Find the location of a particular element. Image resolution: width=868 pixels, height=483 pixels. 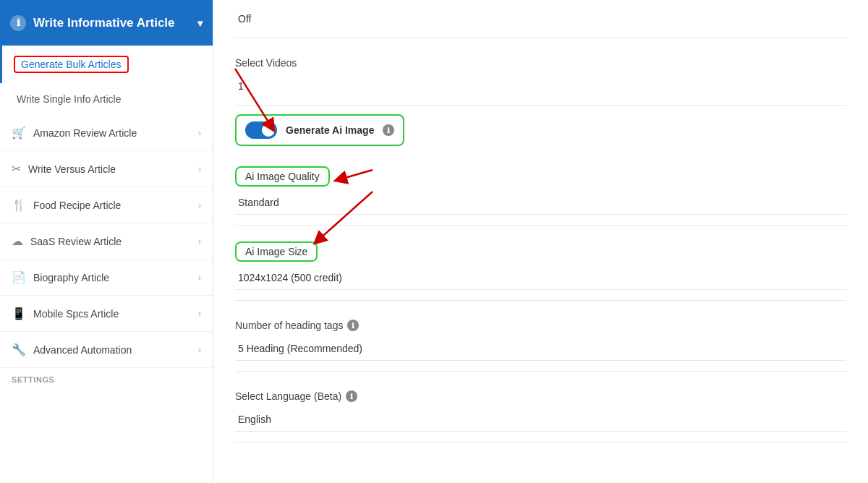

versus-label: Write Versus Article is located at coordinates (72, 169).